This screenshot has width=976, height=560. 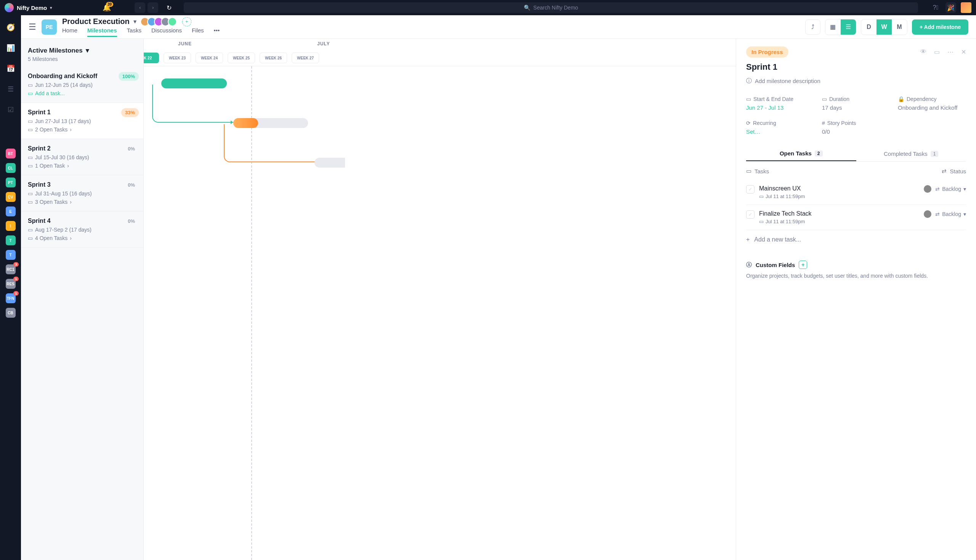 What do you see at coordinates (780, 108) in the screenshot?
I see `date-value: Jun 27 - Jul 13` at bounding box center [780, 108].